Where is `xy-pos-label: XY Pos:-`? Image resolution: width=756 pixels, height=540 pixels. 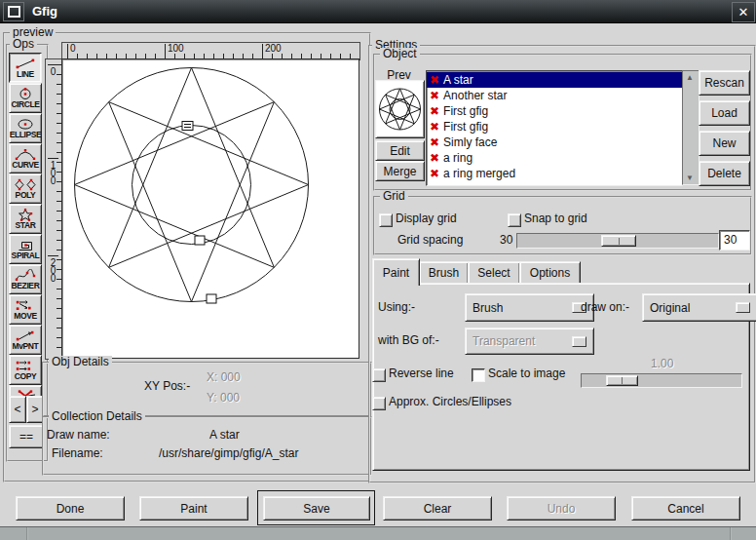 xy-pos-label: XY Pos:- is located at coordinates (168, 386).